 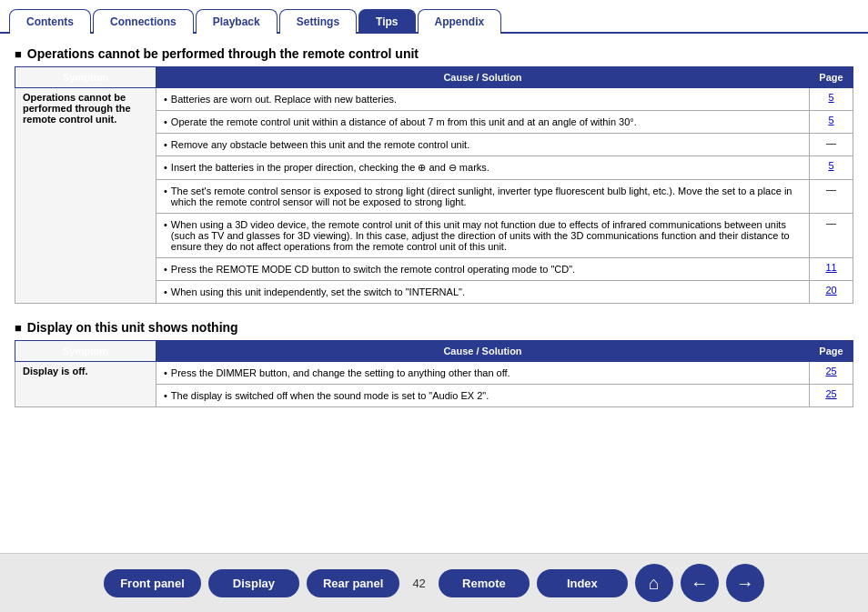 What do you see at coordinates (483, 351) in the screenshot?
I see `section2-header-cause: Cause / Solution` at bounding box center [483, 351].